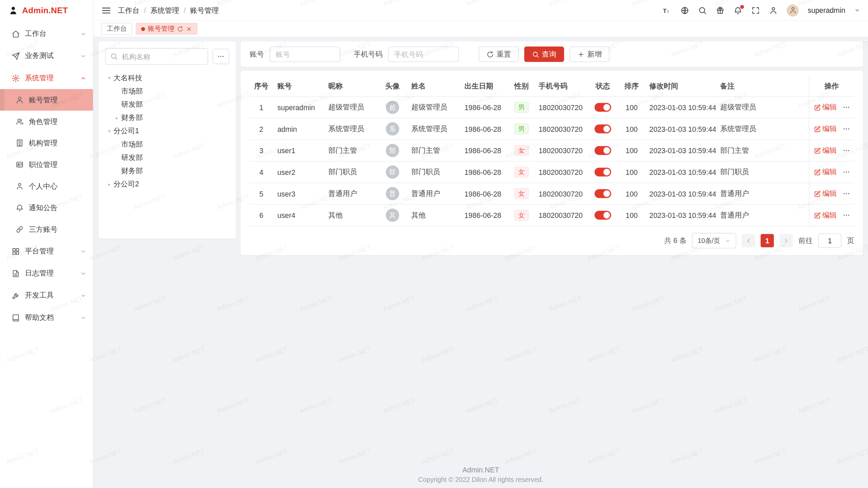 This screenshot has height=488, width=868. Describe the element at coordinates (675, 241) in the screenshot. I see `total-count: 共 6 条` at that location.